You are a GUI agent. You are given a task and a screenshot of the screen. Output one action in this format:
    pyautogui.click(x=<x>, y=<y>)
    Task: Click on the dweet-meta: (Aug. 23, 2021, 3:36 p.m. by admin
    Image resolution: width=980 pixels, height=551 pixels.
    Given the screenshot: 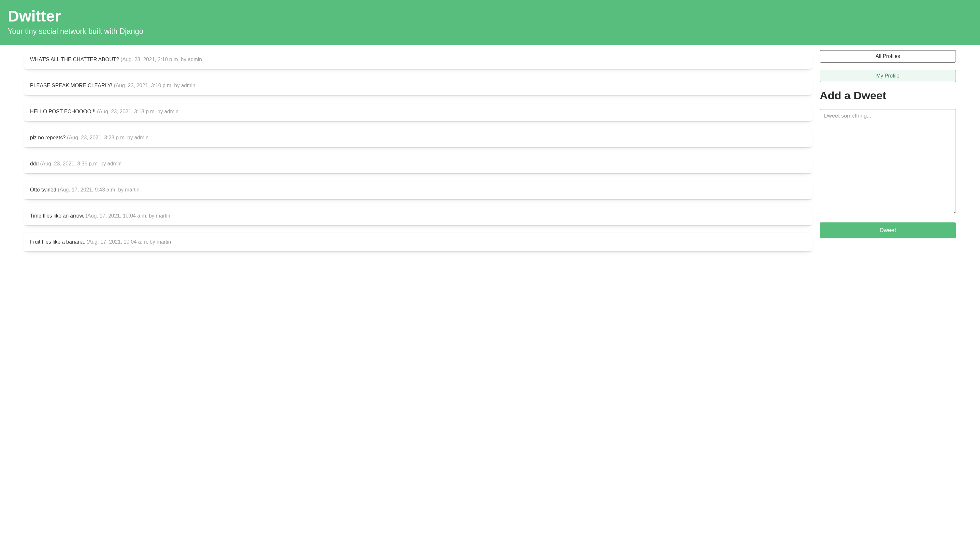 What is the action you would take?
    pyautogui.click(x=81, y=164)
    